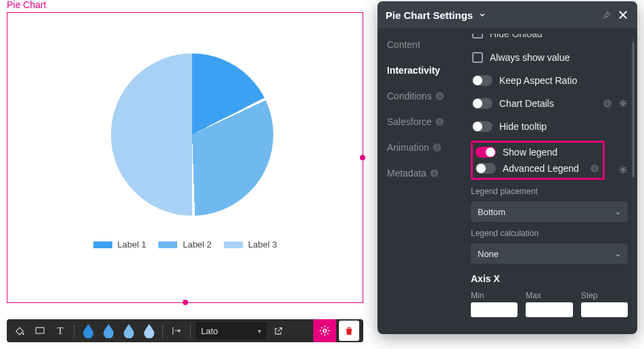  What do you see at coordinates (516, 37) in the screenshot?
I see `option-label: Hide Onload` at bounding box center [516, 37].